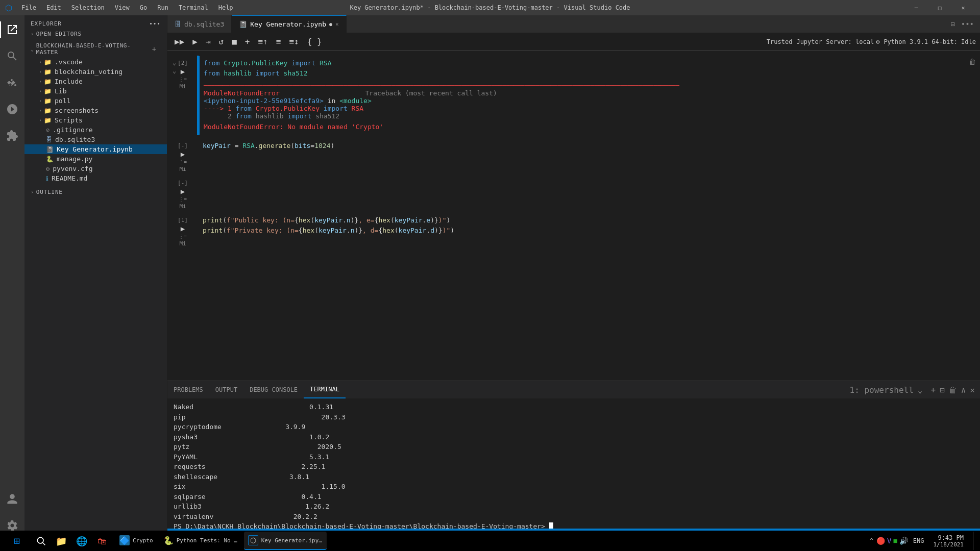 Image resolution: width=980 pixels, height=551 pixels. Describe the element at coordinates (974, 541) in the screenshot. I see `show-desktop-button` at that location.